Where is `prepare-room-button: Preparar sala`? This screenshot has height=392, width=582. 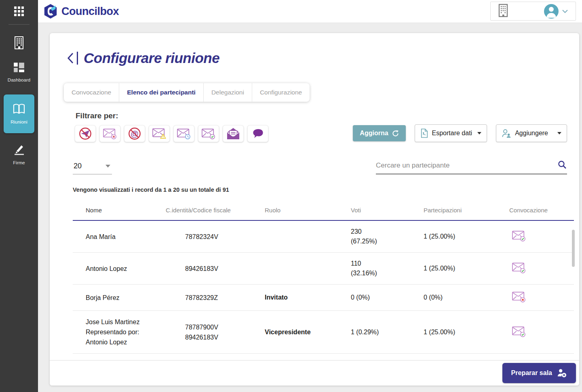 prepare-room-button: Preparar sala is located at coordinates (539, 373).